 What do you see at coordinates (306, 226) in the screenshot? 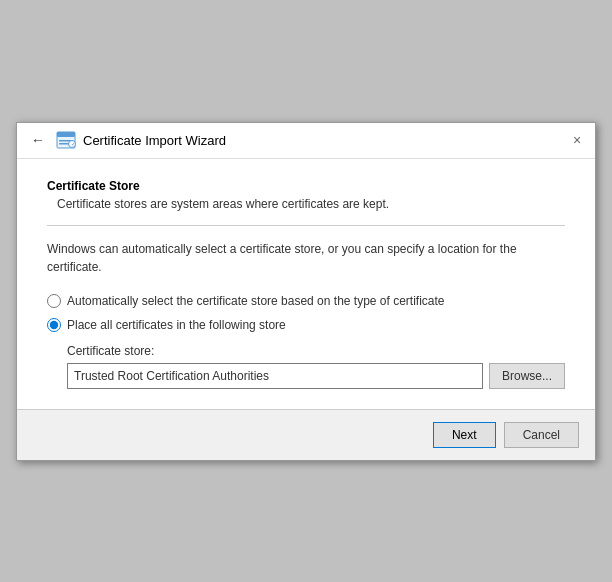
I see `divider` at bounding box center [306, 226].